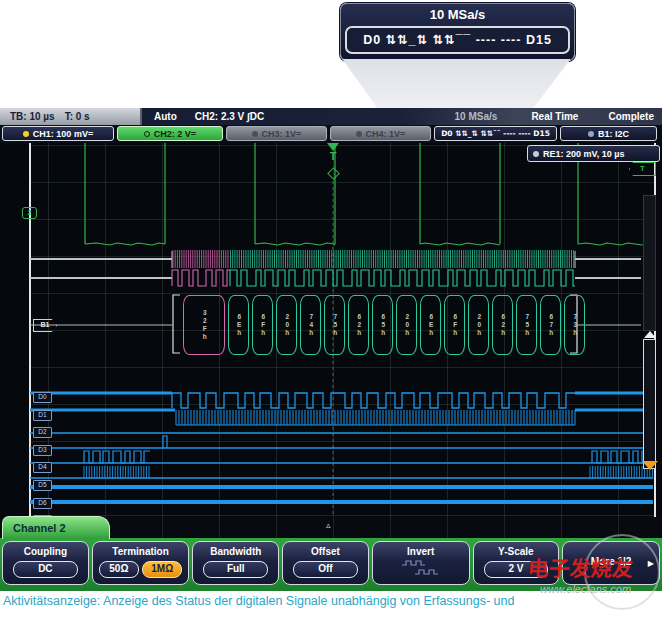 Image resolution: width=662 pixels, height=617 pixels. Describe the element at coordinates (333, 156) in the screenshot. I see `trigger-marker-letter: T` at that location.